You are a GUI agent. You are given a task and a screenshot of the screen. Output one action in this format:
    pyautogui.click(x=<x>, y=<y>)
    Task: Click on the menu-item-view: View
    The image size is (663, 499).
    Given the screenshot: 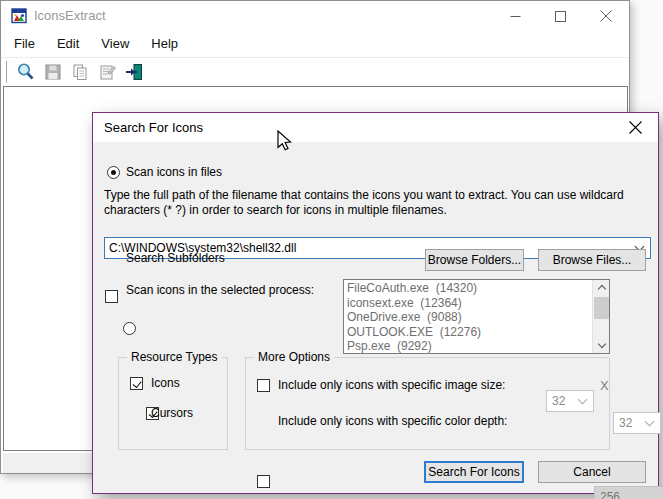 What is the action you would take?
    pyautogui.click(x=115, y=44)
    